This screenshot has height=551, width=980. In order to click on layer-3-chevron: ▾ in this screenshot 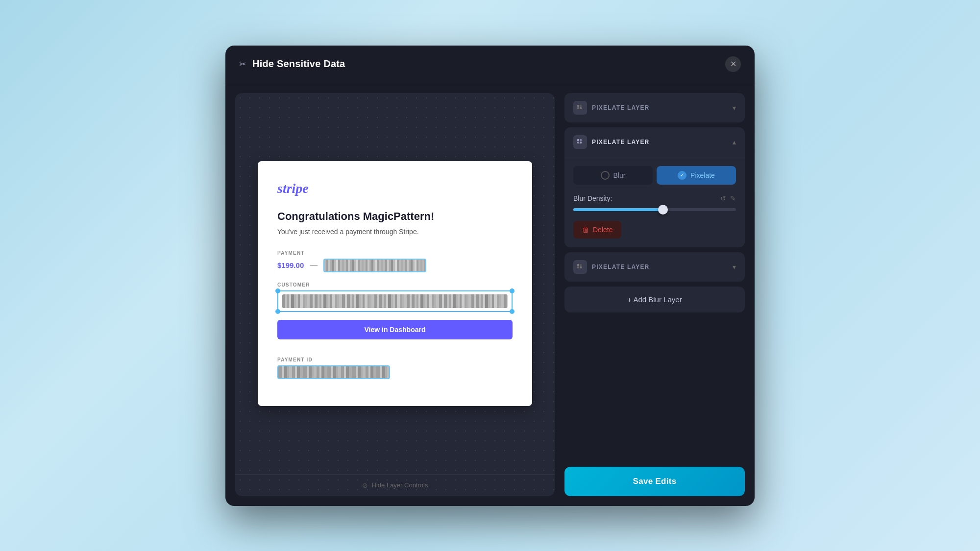, I will do `click(734, 267)`.